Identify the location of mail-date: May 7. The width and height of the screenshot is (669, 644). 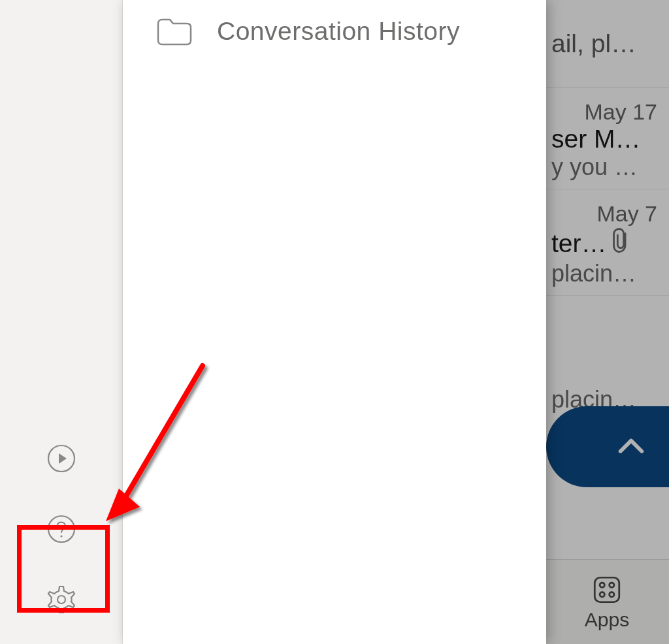
(607, 214).